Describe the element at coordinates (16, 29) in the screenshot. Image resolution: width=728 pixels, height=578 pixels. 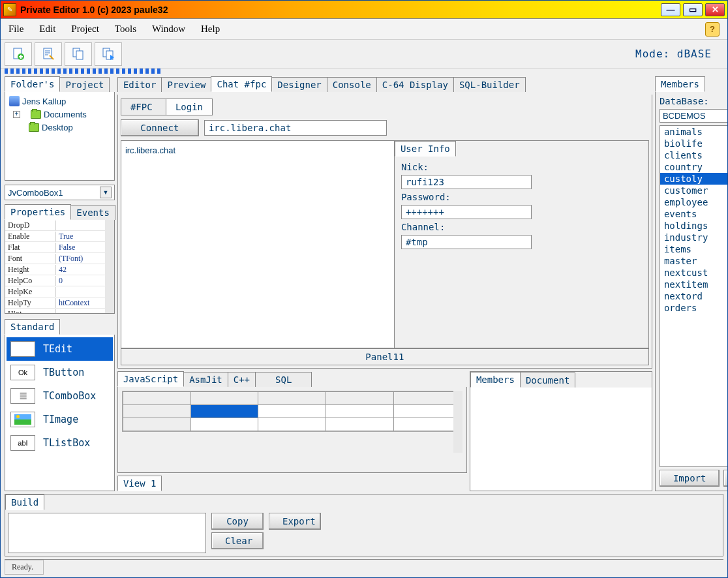
I see `menu-file: File` at that location.